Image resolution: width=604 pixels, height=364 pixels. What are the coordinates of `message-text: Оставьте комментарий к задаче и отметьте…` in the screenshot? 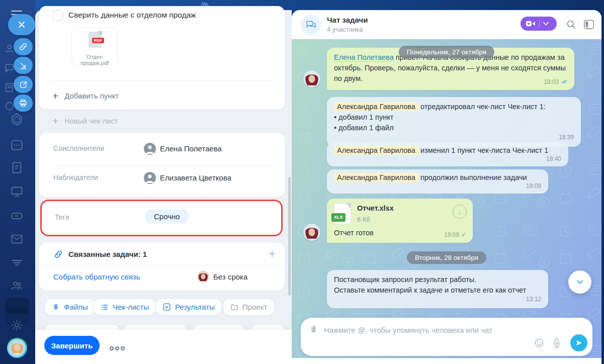 It's located at (438, 291).